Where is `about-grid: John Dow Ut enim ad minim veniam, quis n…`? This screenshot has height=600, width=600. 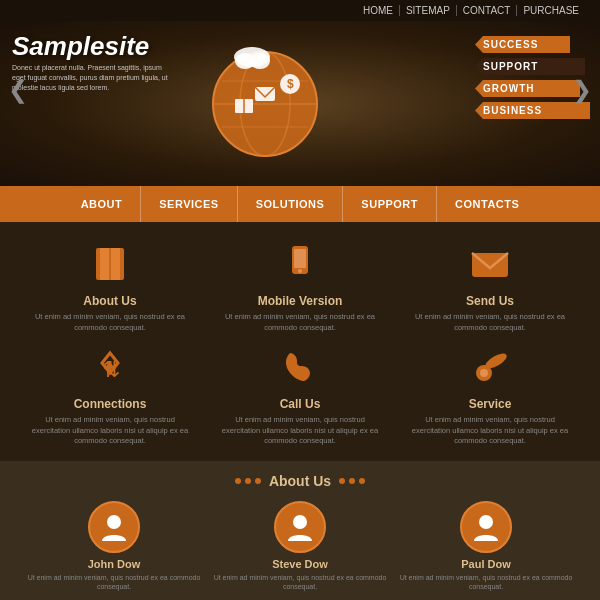
about-grid: John Dow Ut enim ad minim veniam, quis n… is located at coordinates (300, 547).